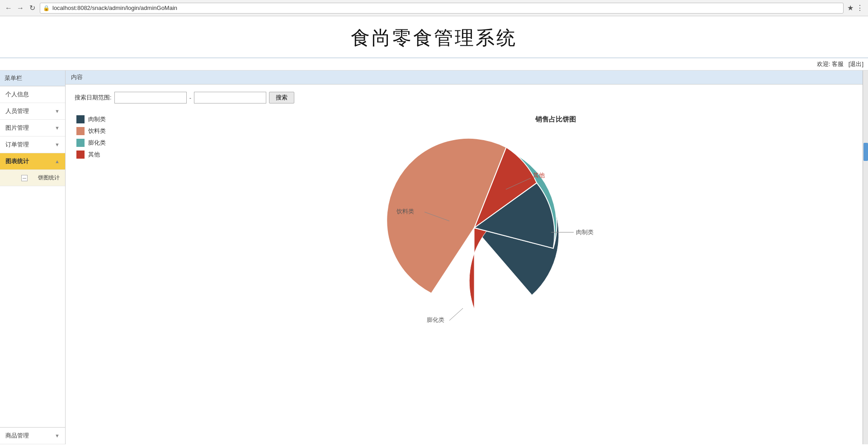 The image size is (868, 447). I want to click on sidebar-label-charts: 图表统计, so click(17, 161).